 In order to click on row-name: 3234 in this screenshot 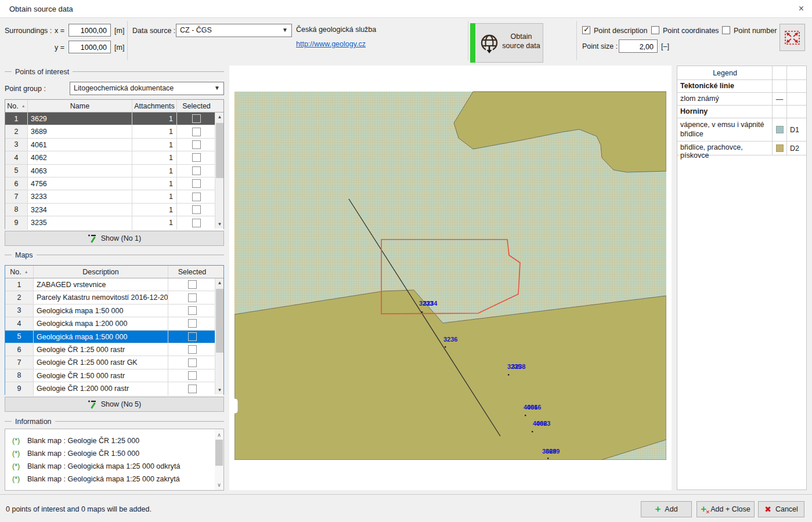, I will do `click(80, 210)`.